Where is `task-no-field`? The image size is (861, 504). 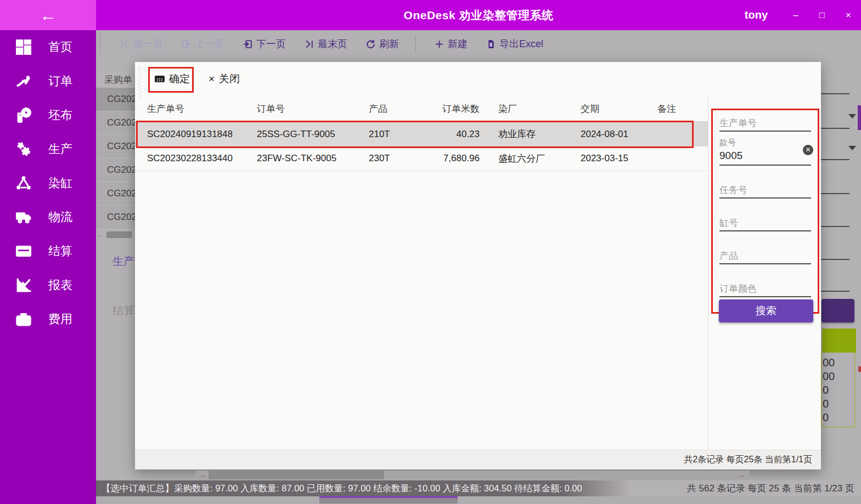
task-no-field is located at coordinates (765, 190).